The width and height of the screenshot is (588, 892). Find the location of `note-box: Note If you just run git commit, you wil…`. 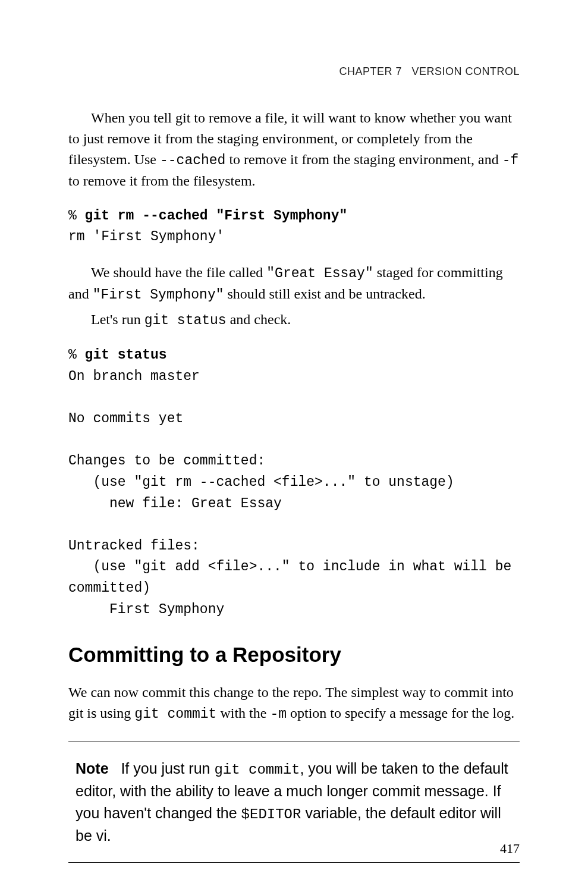

note-box: Note If you just run git commit, you wil… is located at coordinates (294, 802).